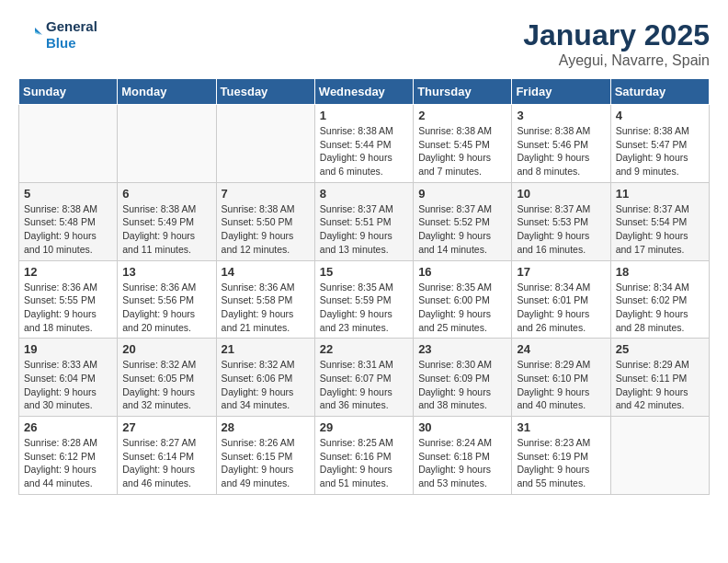 This screenshot has height=563, width=728. Describe the element at coordinates (266, 272) in the screenshot. I see `cell-day-number: 14` at that location.